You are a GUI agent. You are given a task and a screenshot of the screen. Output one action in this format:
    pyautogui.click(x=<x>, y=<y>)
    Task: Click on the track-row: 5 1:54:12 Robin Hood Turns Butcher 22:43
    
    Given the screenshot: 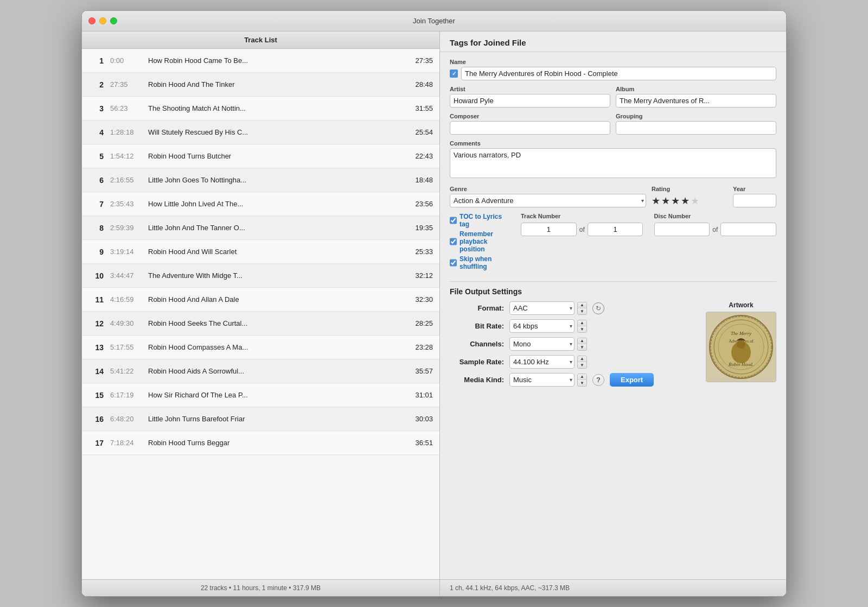 What is the action you would take?
    pyautogui.click(x=260, y=156)
    